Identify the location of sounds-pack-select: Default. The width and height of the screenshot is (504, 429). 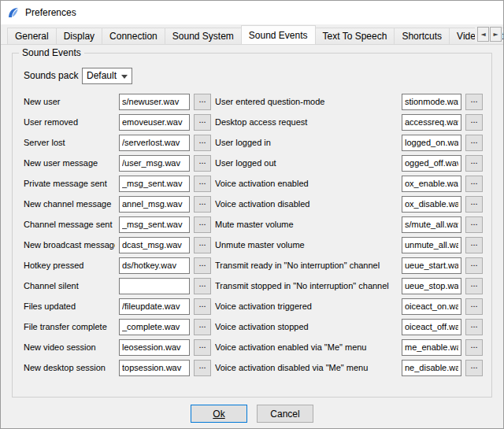
(107, 76).